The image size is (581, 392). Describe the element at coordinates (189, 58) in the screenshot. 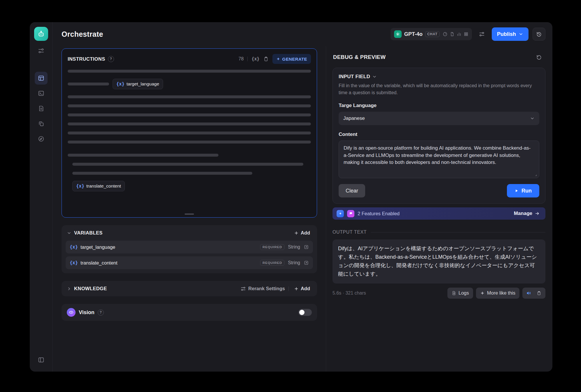

I see `instructions-header: INSTRUCTIONS ? 78 {x}` at that location.